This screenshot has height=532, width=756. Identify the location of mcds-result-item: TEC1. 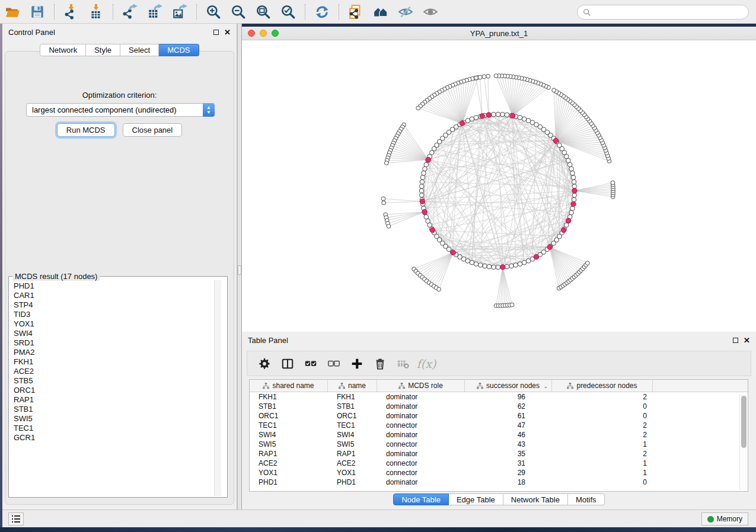
(112, 428).